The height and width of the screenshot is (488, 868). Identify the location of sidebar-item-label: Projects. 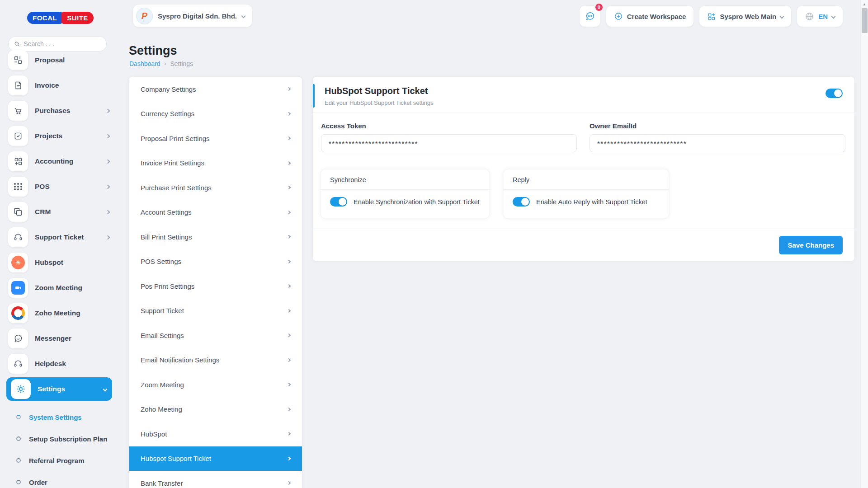
(71, 136).